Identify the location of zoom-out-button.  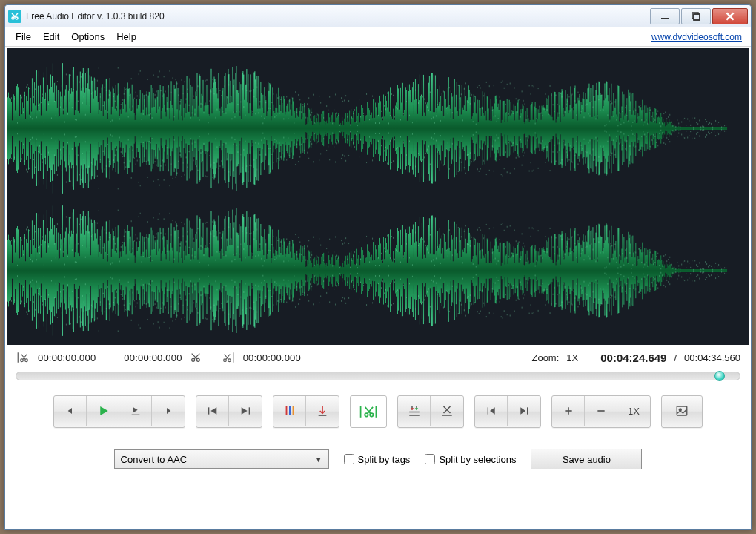
(601, 411).